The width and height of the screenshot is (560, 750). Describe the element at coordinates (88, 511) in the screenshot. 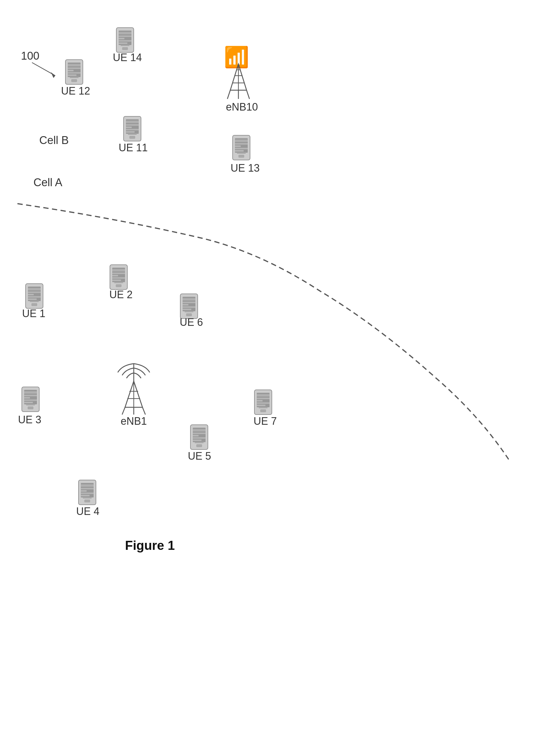

I see `svg-text: UE 4` at that location.